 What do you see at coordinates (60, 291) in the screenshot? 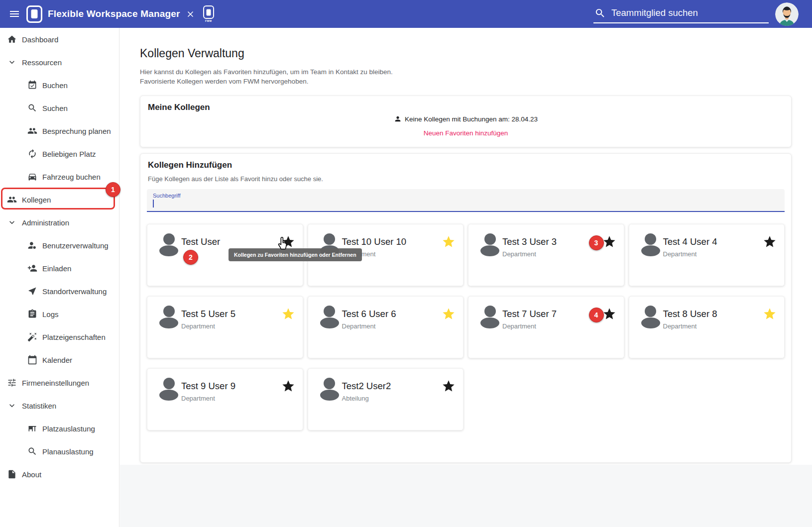
I see `sidebar-item-standortverwaltung: Standortverwaltung` at bounding box center [60, 291].